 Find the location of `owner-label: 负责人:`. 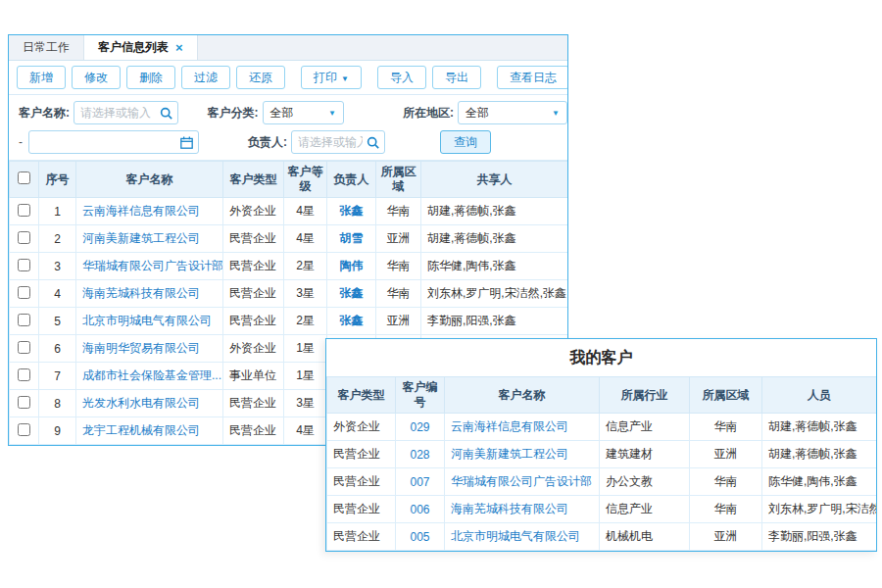

owner-label: 负责人: is located at coordinates (268, 143).